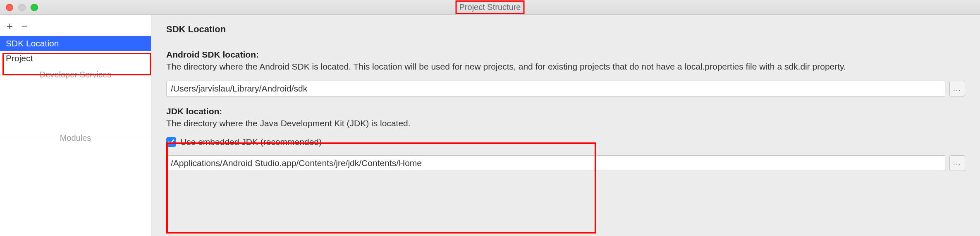 This screenshot has width=980, height=236. Describe the element at coordinates (34, 7) in the screenshot. I see `maximize-window-button` at that location.